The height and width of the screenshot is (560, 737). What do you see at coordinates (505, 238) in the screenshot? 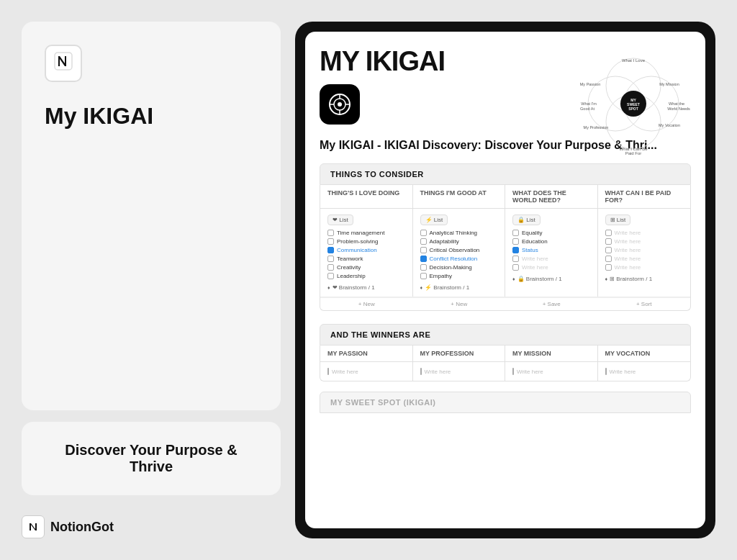
I see `things-section: THINGS TO CONSIDER THING'S I LOVE DOING …` at bounding box center [505, 238].